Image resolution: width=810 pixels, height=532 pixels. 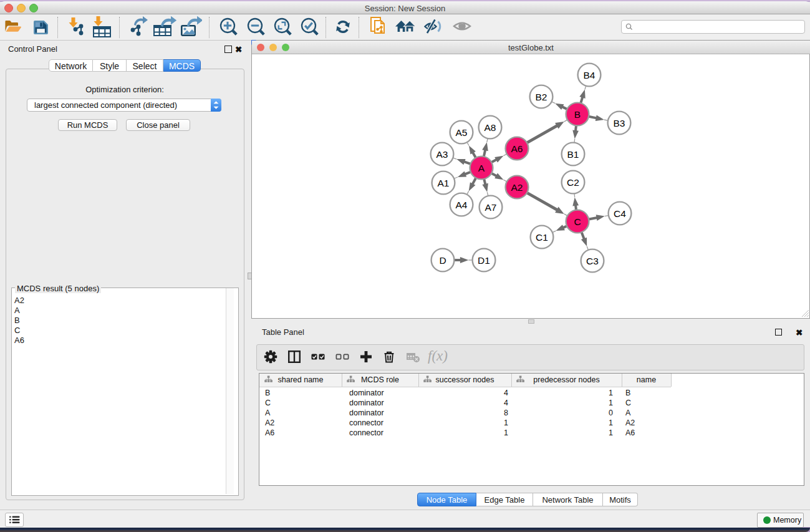 I want to click on svg-text: A5, so click(x=461, y=132).